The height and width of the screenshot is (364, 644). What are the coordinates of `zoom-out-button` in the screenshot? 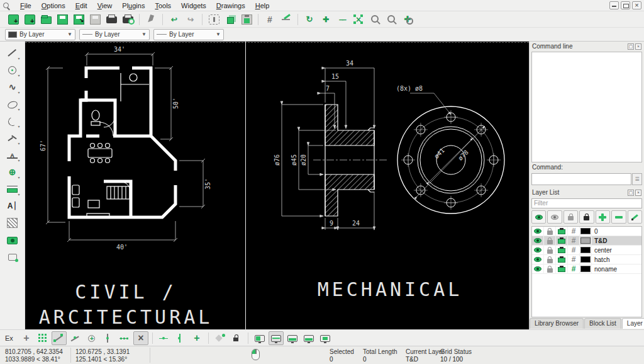 It's located at (342, 20).